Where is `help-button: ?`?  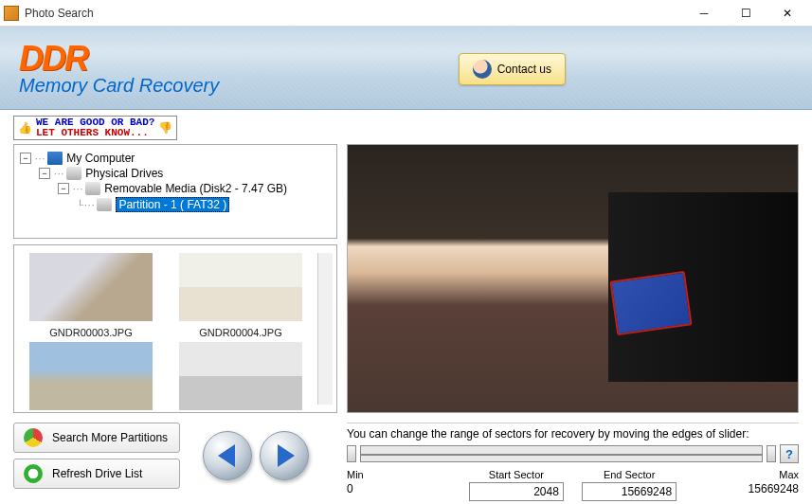 help-button: ? is located at coordinates (789, 454).